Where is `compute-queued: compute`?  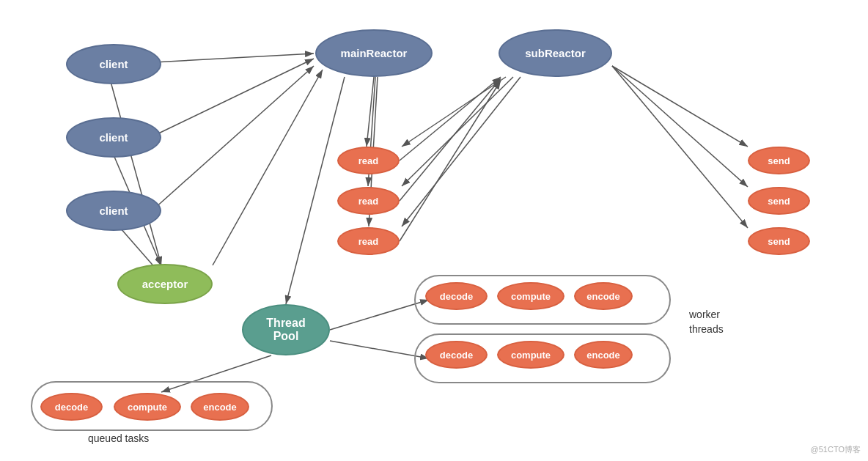
compute-queued: compute is located at coordinates (147, 407).